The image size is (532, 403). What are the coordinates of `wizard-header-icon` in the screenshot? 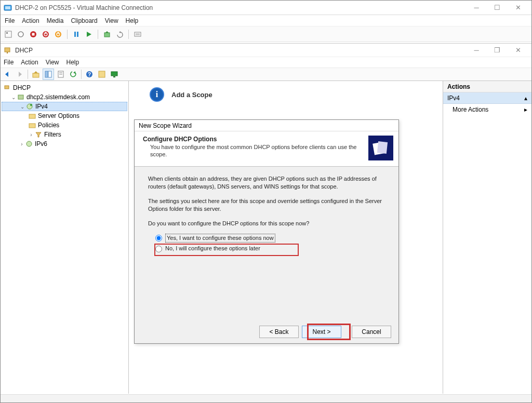 It's located at (381, 148).